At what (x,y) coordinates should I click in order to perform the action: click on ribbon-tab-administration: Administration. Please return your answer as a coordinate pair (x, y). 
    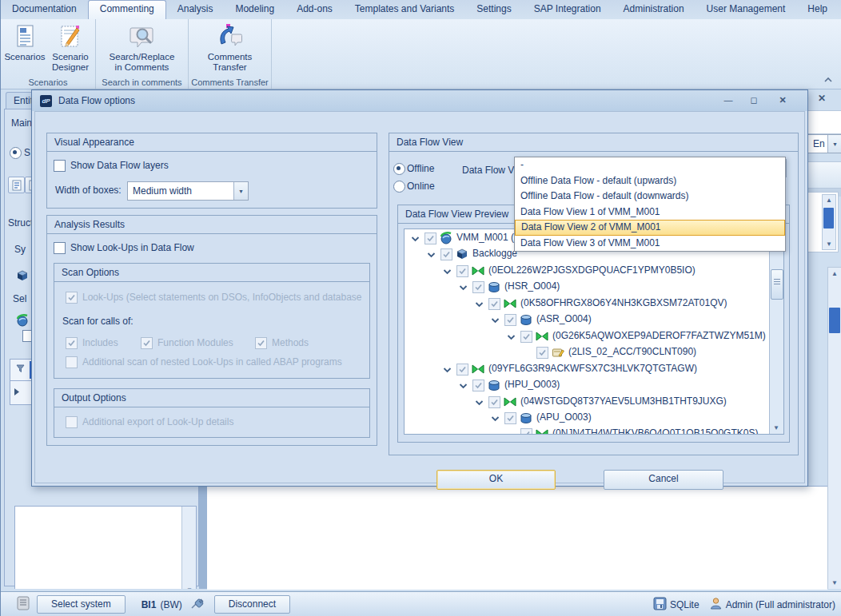
    Looking at the image, I should click on (654, 10).